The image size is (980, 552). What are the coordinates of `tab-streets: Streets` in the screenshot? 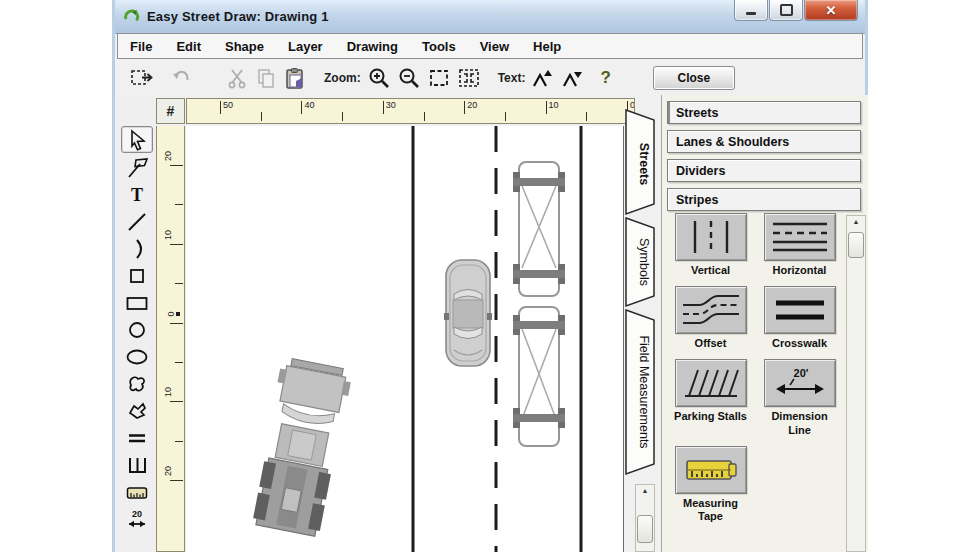 It's located at (640, 162).